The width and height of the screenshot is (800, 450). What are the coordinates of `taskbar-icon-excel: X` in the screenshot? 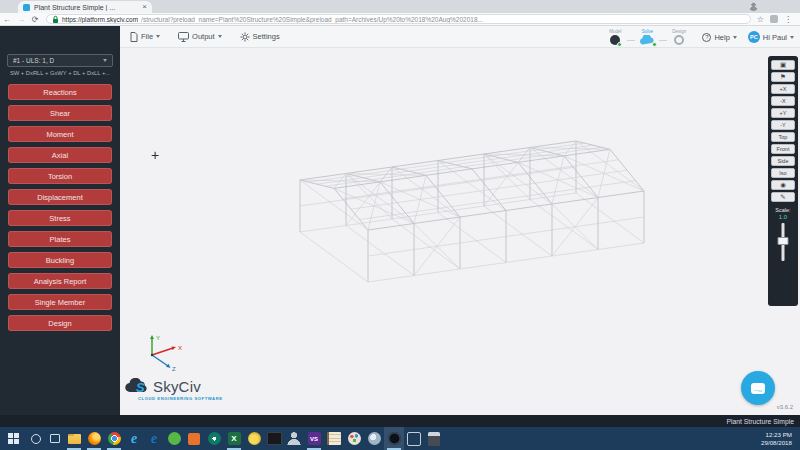 It's located at (234, 438).